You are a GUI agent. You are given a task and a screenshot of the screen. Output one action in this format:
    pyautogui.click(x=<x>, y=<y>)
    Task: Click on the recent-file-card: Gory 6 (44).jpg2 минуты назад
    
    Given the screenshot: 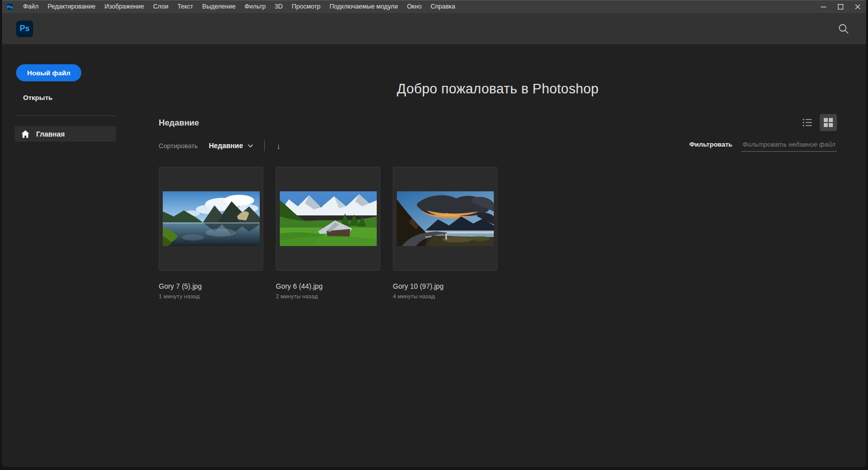 What is the action you would take?
    pyautogui.click(x=328, y=233)
    